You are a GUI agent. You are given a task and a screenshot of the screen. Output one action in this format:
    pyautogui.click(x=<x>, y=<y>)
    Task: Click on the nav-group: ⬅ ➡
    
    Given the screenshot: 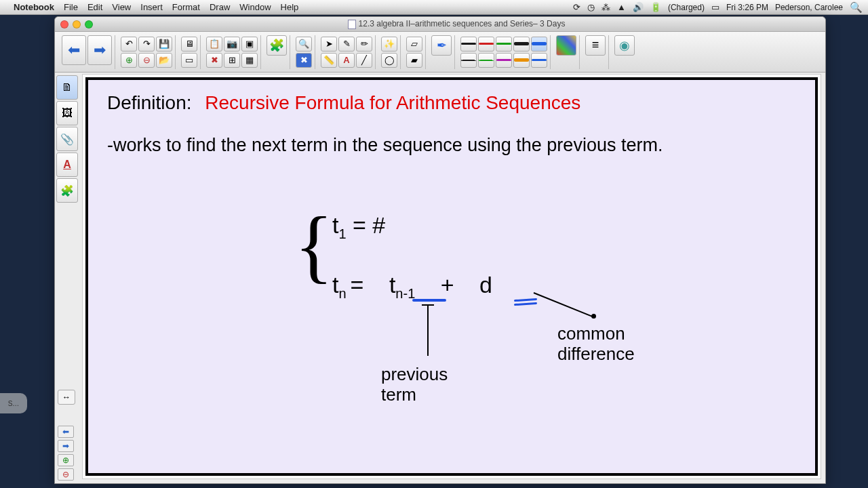 What is the action you would take?
    pyautogui.click(x=87, y=52)
    